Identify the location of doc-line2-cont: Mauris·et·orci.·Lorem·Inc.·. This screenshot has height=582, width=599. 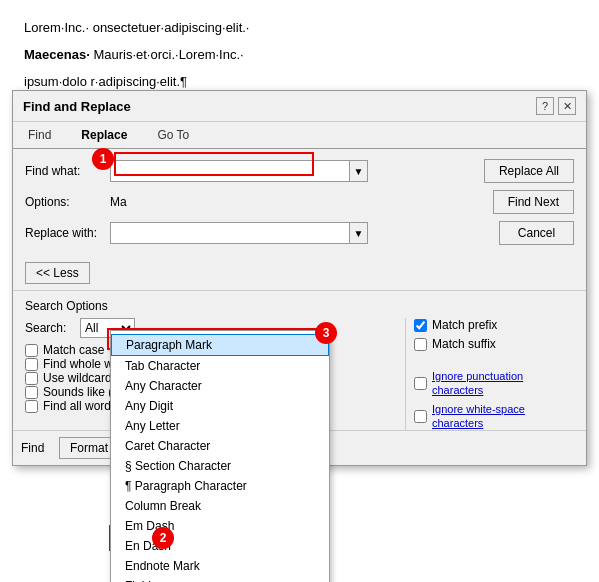
(168, 54).